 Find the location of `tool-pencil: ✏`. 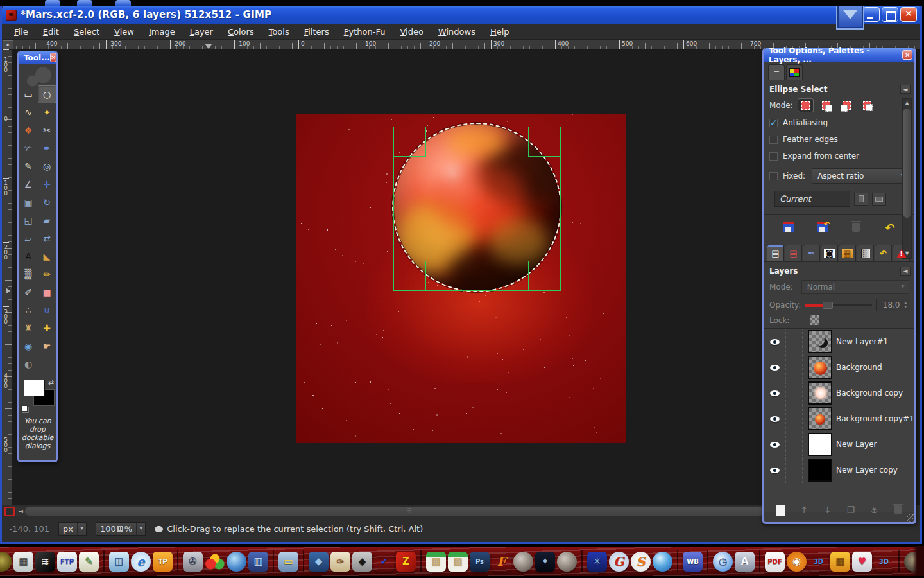

tool-pencil: ✏ is located at coordinates (47, 274).